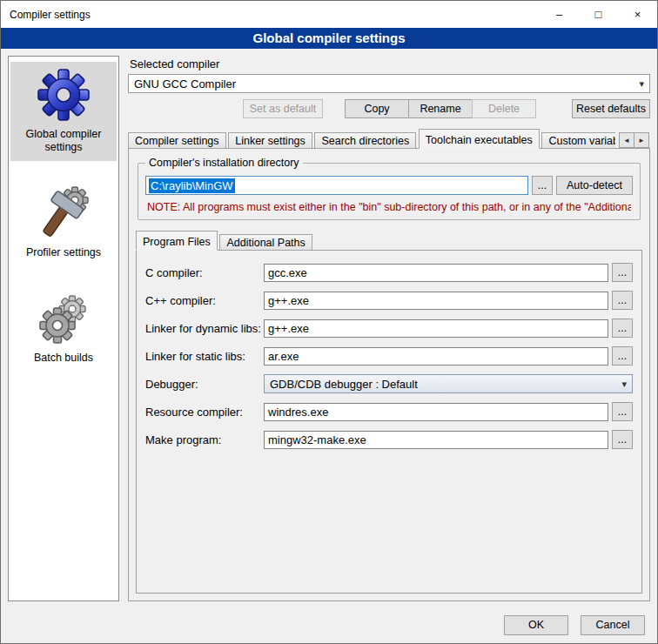 This screenshot has width=658, height=644. What do you see at coordinates (64, 95) in the screenshot?
I see `gear-blue-icon` at bounding box center [64, 95].